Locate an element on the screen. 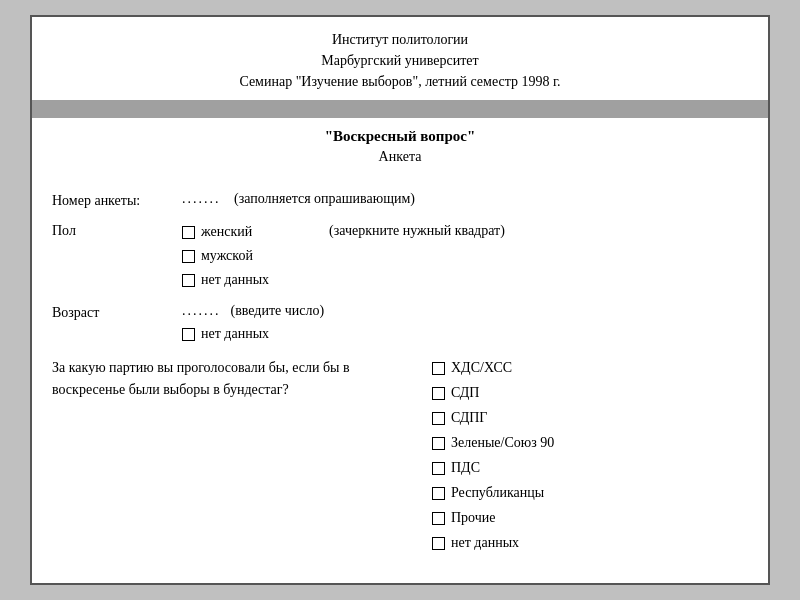  label-pds: ПДС is located at coordinates (466, 468).